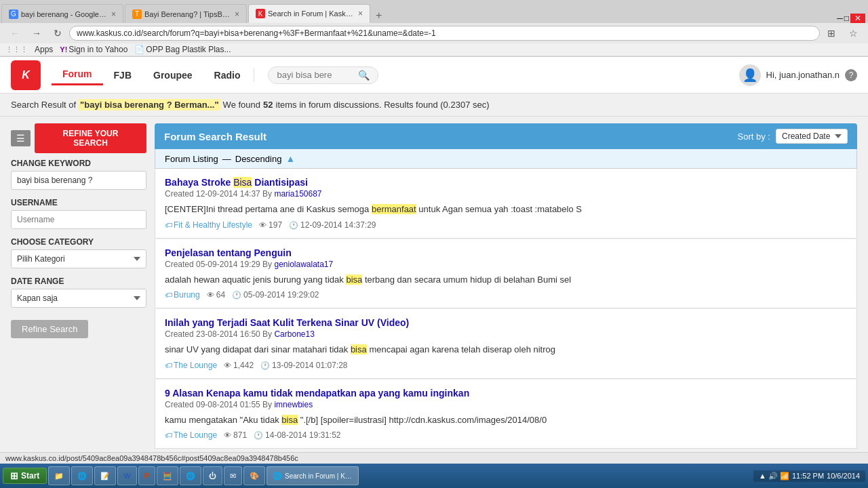 This screenshot has width=868, height=488. I want to click on kaskus-logo-text: K, so click(26, 75).